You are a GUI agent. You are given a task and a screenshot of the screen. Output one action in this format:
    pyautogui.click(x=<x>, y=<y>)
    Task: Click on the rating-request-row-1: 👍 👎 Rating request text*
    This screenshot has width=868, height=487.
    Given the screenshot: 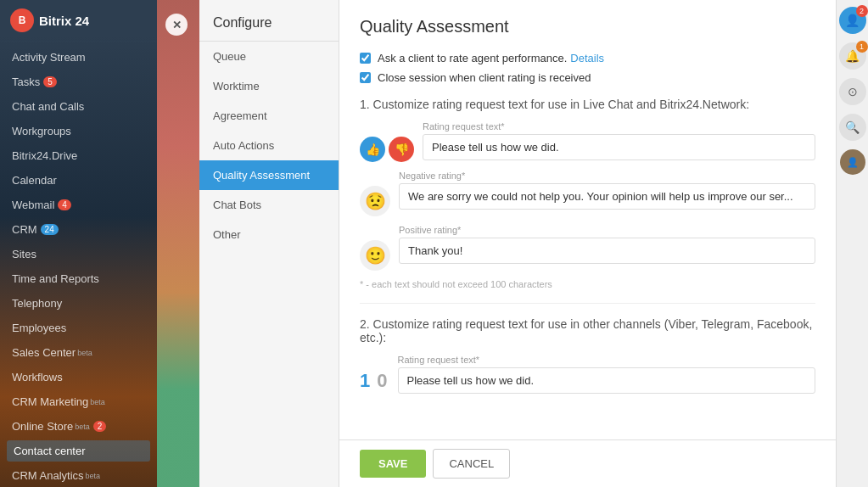 What is the action you would take?
    pyautogui.click(x=587, y=142)
    